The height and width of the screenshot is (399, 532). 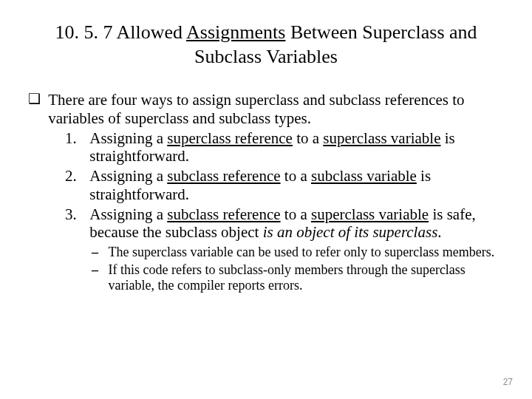 I want to click on item-number: 1., so click(x=75, y=139).